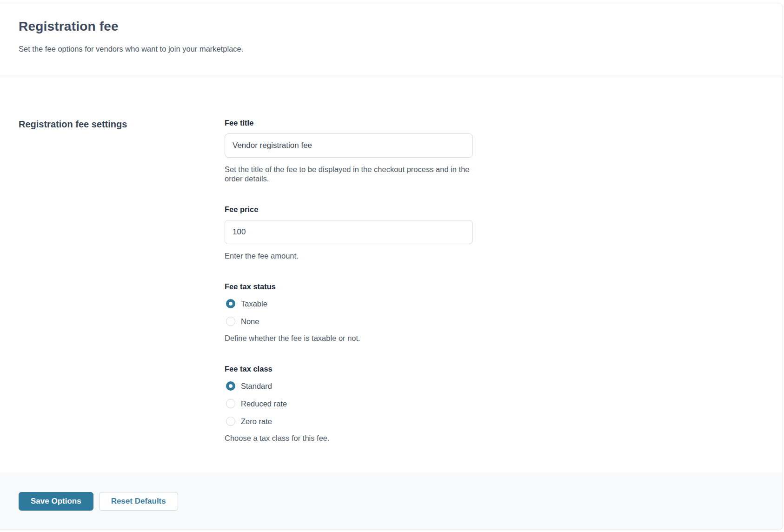 The width and height of the screenshot is (784, 532). I want to click on fee-title-input, so click(349, 146).